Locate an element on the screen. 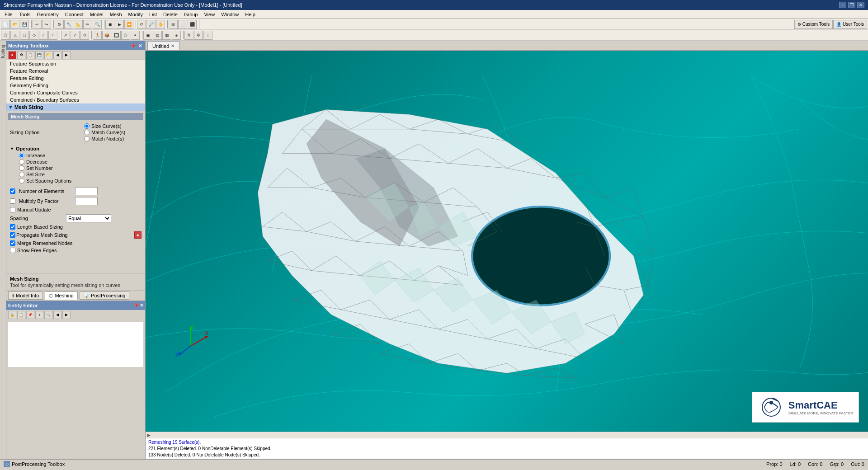 Image resolution: width=868 pixels, height=470 pixels. nav-feature-removal: Feature Removal is located at coordinates (76, 71).